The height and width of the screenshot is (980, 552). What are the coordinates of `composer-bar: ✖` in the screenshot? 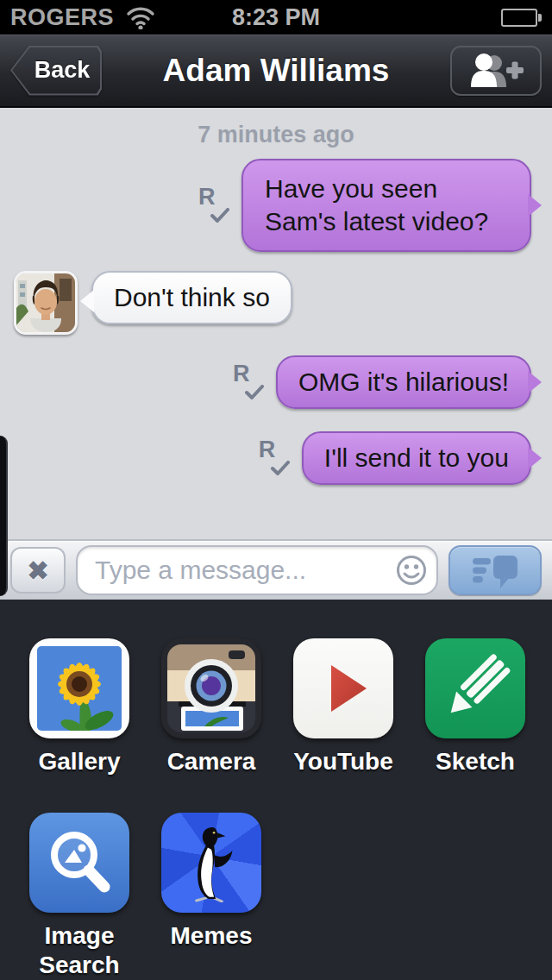 It's located at (276, 569).